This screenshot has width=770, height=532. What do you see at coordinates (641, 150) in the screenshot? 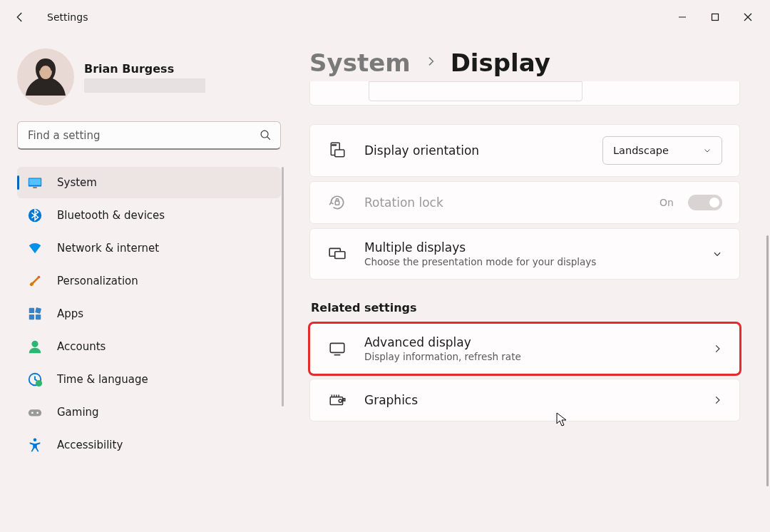
I see `orientation-value: Landscape` at bounding box center [641, 150].